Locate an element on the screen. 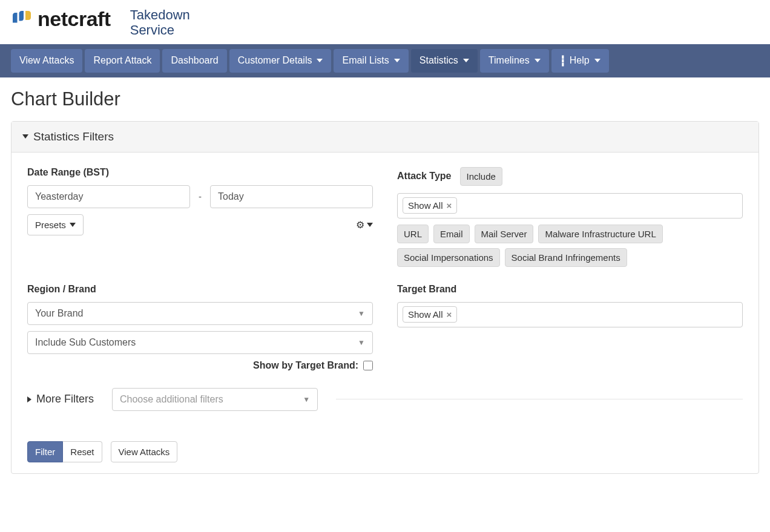  target-brand-section: Target Brand Show All × is located at coordinates (570, 327).